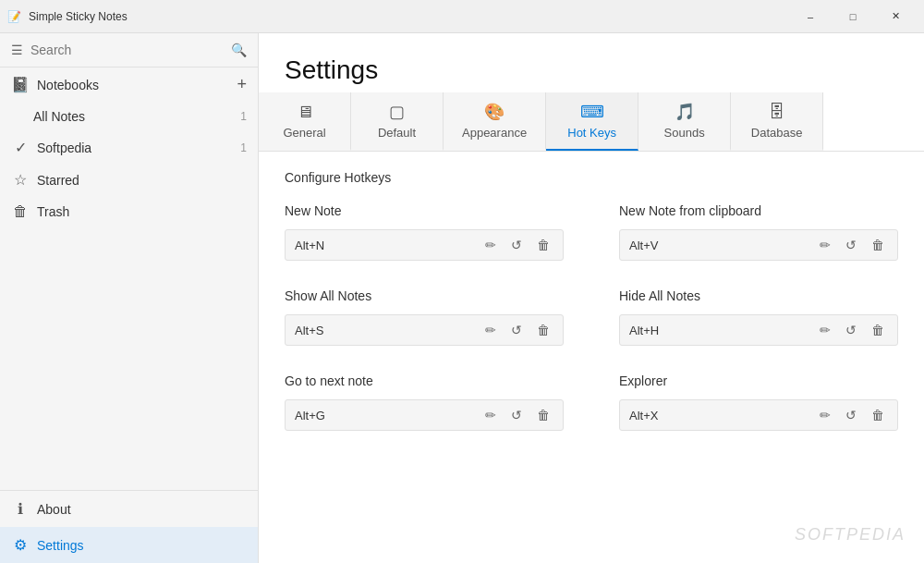  What do you see at coordinates (878, 415) in the screenshot?
I see `hotkey-delete-explorer: 🗑` at bounding box center [878, 415].